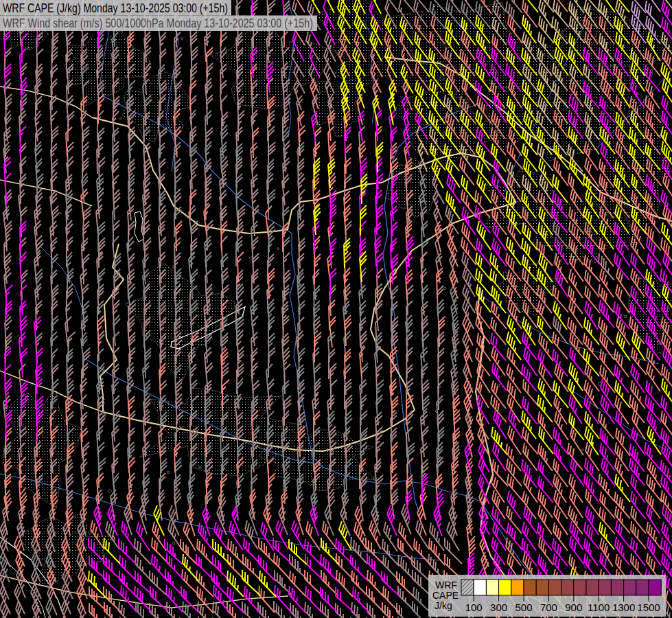  I want to click on svg-text: WRF, so click(446, 585).